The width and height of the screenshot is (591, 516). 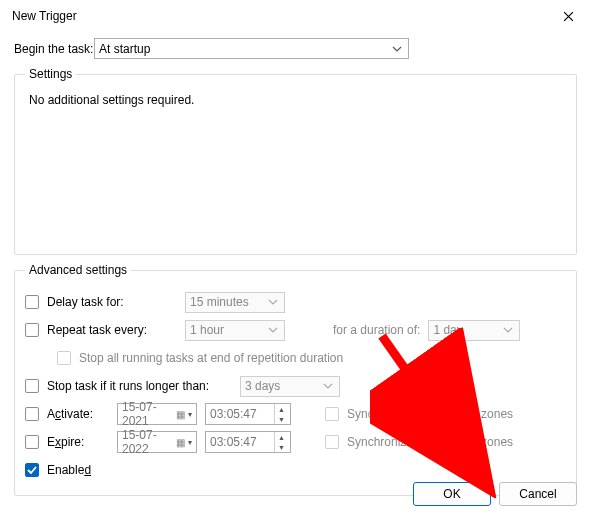 I want to click on ok-button: OK, so click(x=452, y=494).